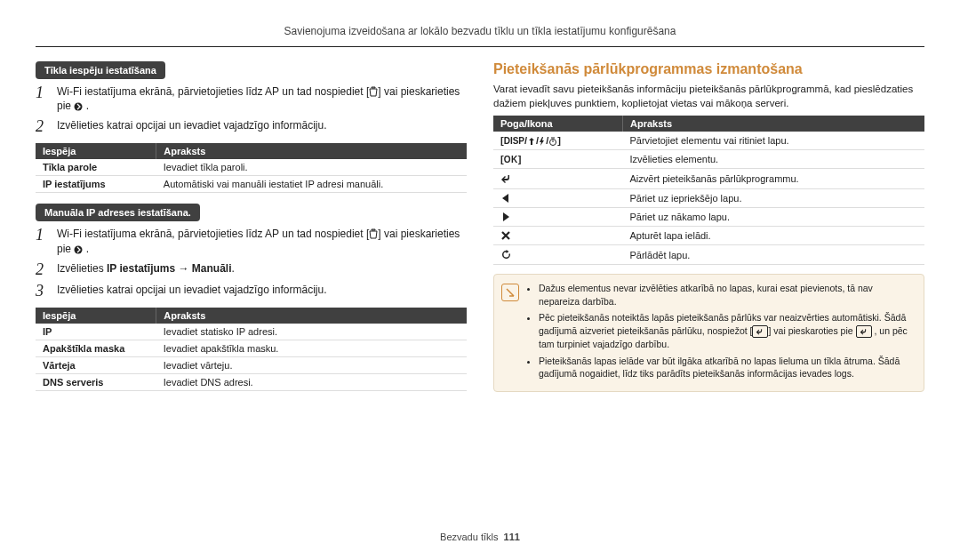 The width and height of the screenshot is (960, 560). I want to click on triangle-left-icon, so click(506, 198).